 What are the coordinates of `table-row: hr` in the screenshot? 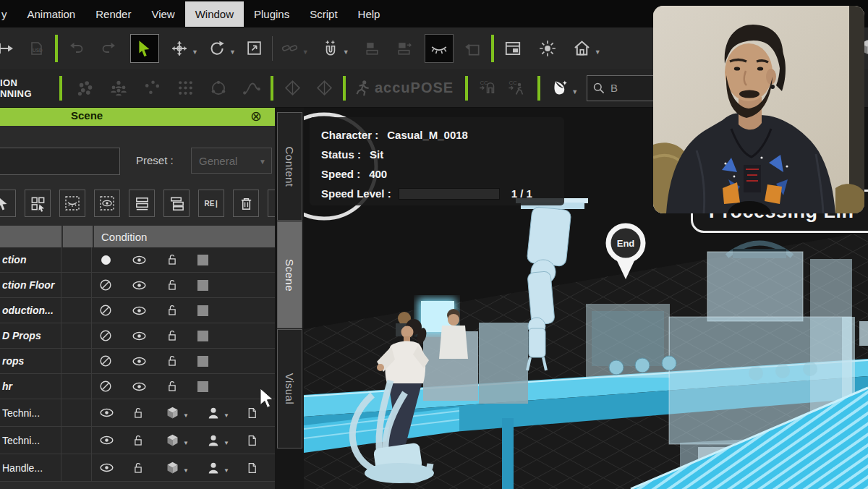 It's located at (137, 386).